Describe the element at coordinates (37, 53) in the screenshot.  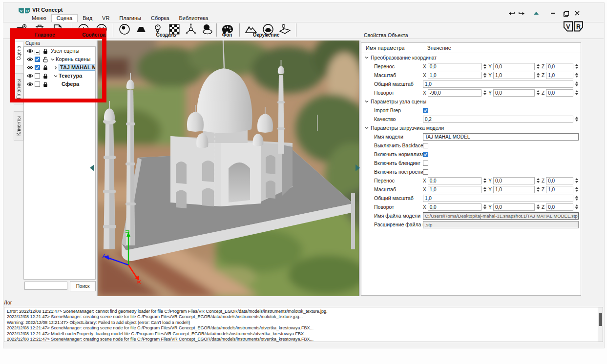
I see `node-toggle-partial` at that location.